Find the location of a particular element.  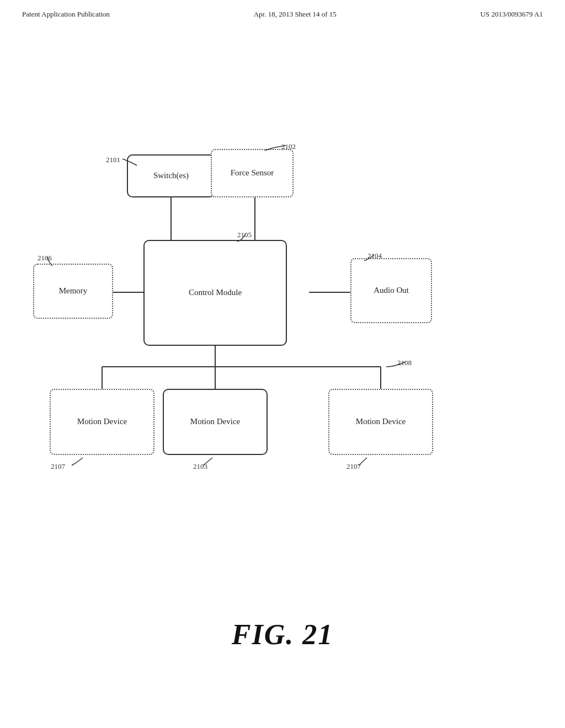

switches-label: Switch(es) is located at coordinates (171, 176).